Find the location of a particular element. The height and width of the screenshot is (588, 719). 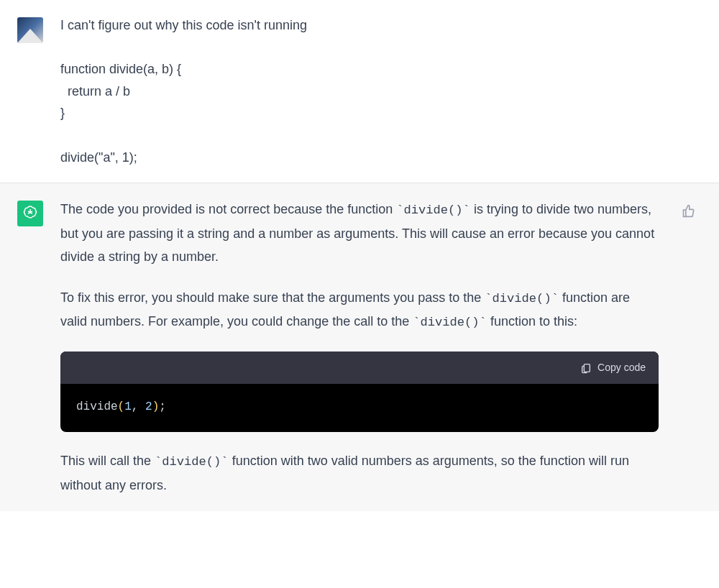

text-span: function to this: is located at coordinates (532, 321).